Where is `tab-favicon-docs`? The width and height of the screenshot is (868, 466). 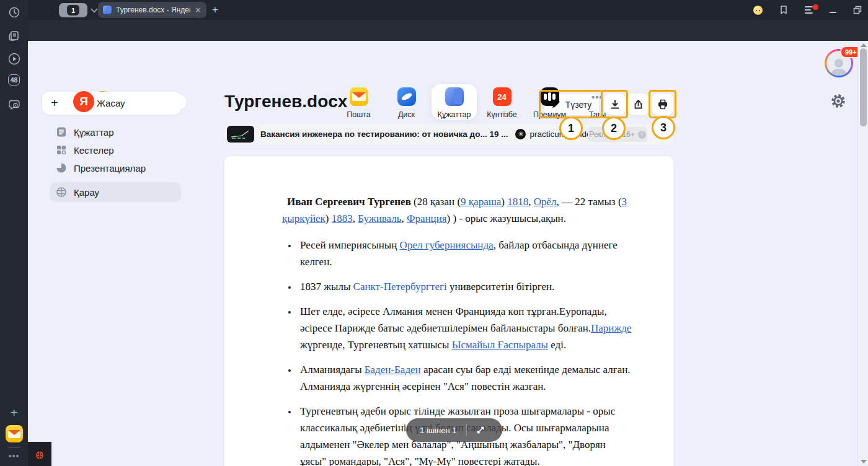
tab-favicon-docs is located at coordinates (107, 10).